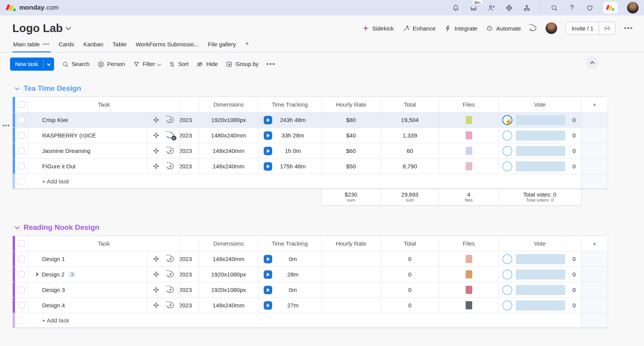 The height and width of the screenshot is (346, 644). Describe the element at coordinates (190, 104) in the screenshot. I see `column-header-date` at that location.